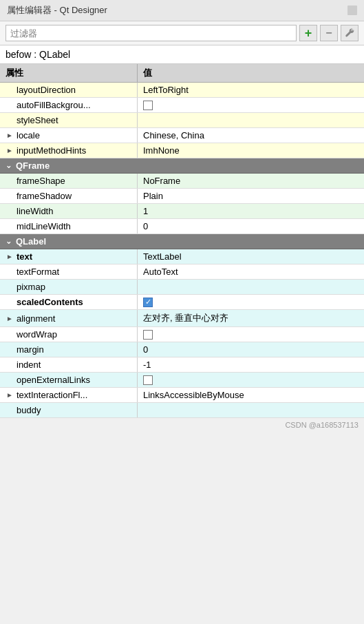 The height and width of the screenshot is (624, 364). Describe the element at coordinates (182, 105) in the screenshot. I see `table-row: autoFillBackgrou...` at that location.